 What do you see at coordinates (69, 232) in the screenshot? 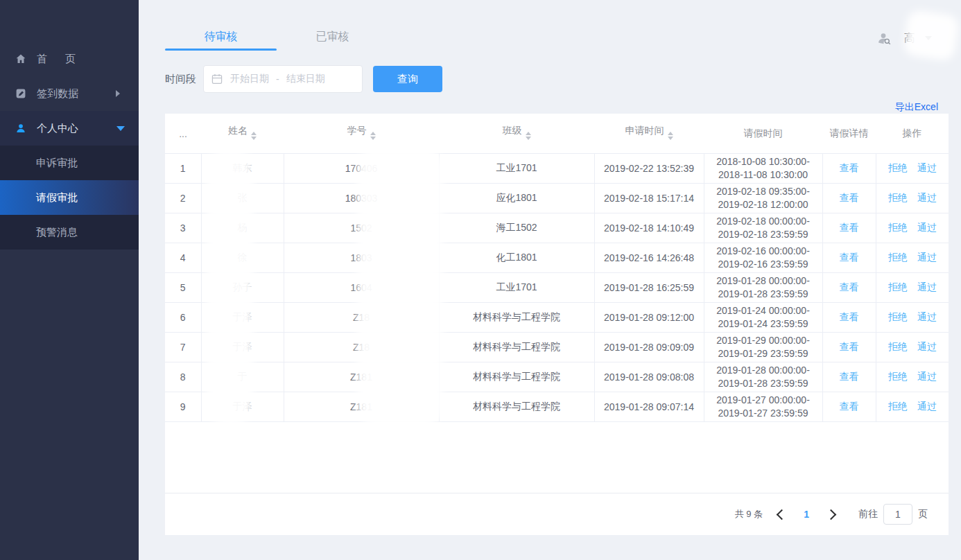
I see `sidebar-item-warning-messages: 预警消息` at bounding box center [69, 232].